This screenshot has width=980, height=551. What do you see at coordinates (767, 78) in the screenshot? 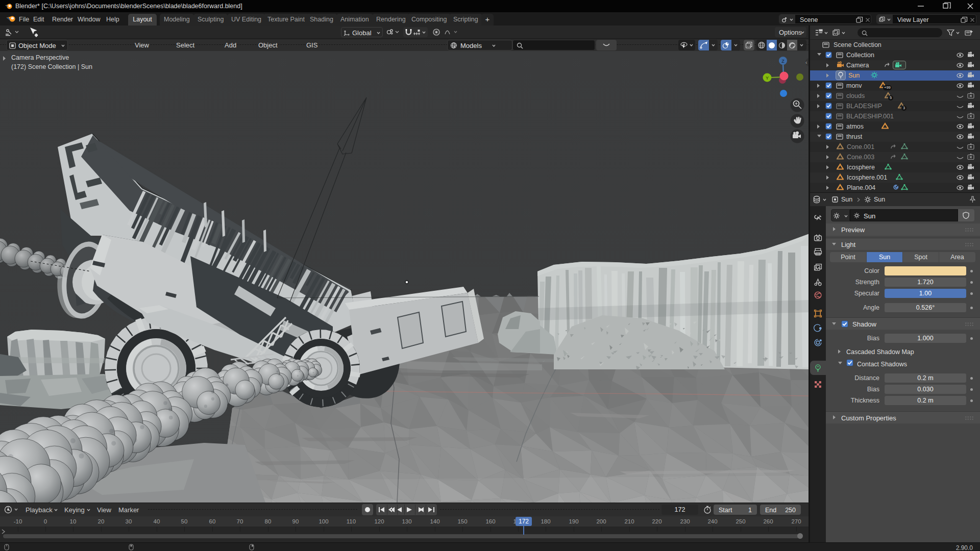
I see `svg-text: Y` at bounding box center [767, 78].